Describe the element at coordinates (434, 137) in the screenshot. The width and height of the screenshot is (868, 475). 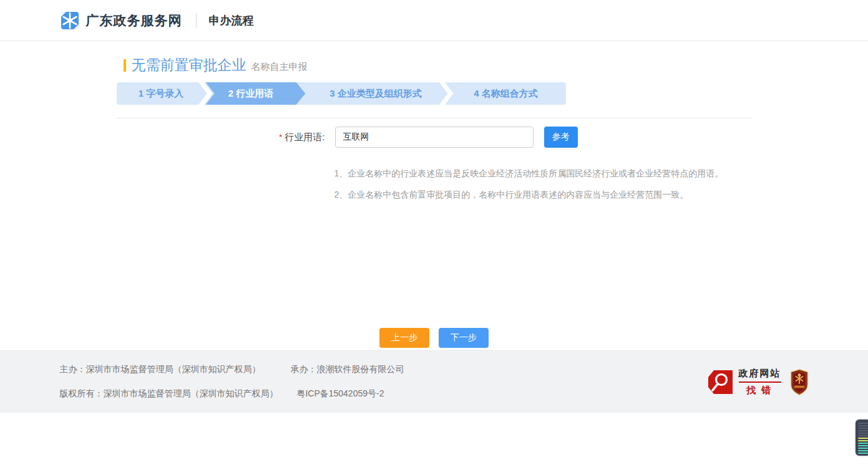
I see `industry-term-form-row: *行业用语: 参考` at that location.